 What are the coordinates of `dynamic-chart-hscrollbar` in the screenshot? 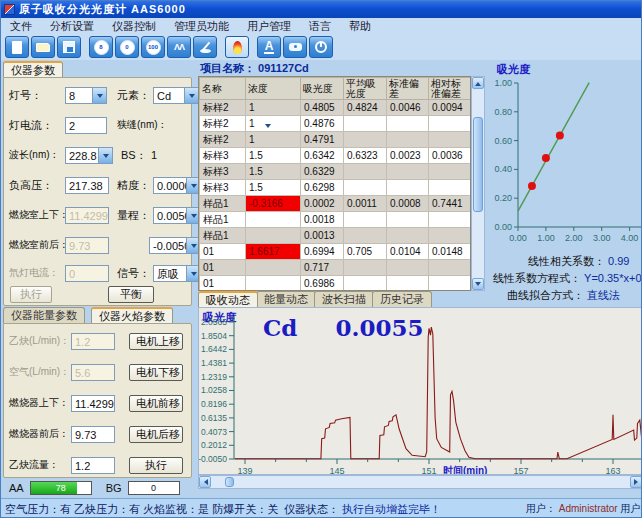 It's located at (420, 482).